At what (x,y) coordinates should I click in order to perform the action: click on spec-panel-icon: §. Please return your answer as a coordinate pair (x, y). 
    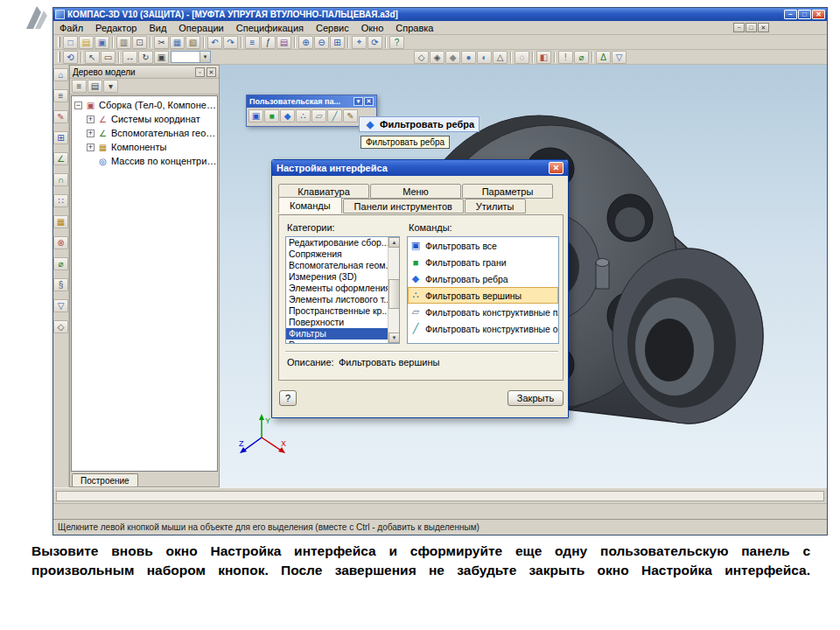
    Looking at the image, I should click on (61, 285).